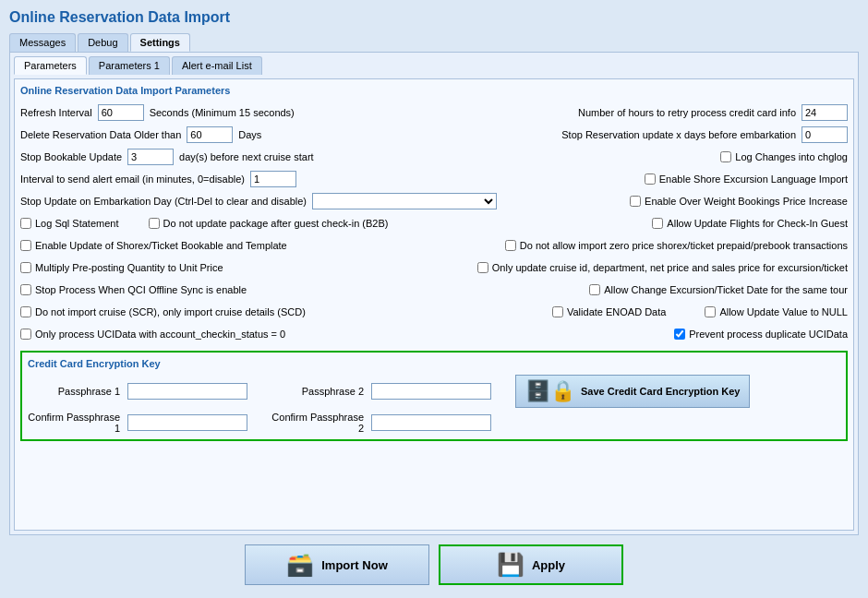 This screenshot has height=598, width=868. Describe the element at coordinates (663, 268) in the screenshot. I see `only-update-cruise-row: Only update cruise id, department, net p…` at that location.